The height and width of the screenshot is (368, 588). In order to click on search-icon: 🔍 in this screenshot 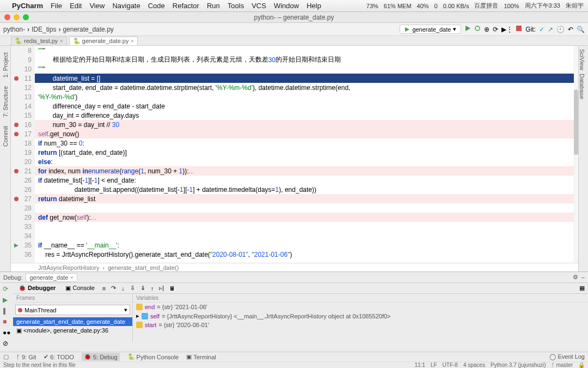, I will do `click(580, 29)`.